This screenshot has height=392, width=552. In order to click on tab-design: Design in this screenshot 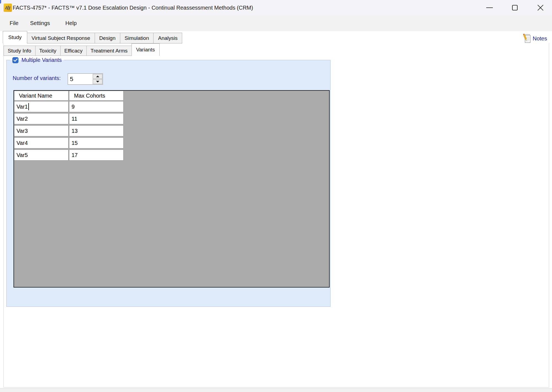, I will do `click(107, 38)`.